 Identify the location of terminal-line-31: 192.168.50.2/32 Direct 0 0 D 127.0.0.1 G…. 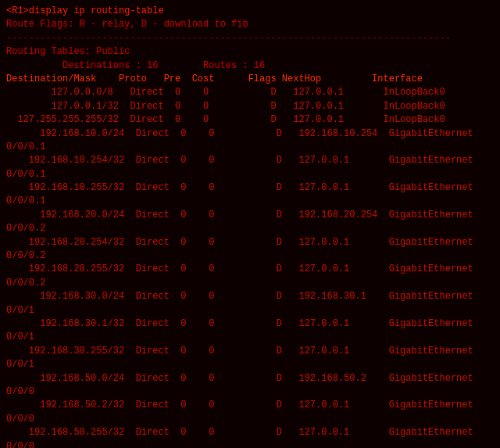
(250, 405).